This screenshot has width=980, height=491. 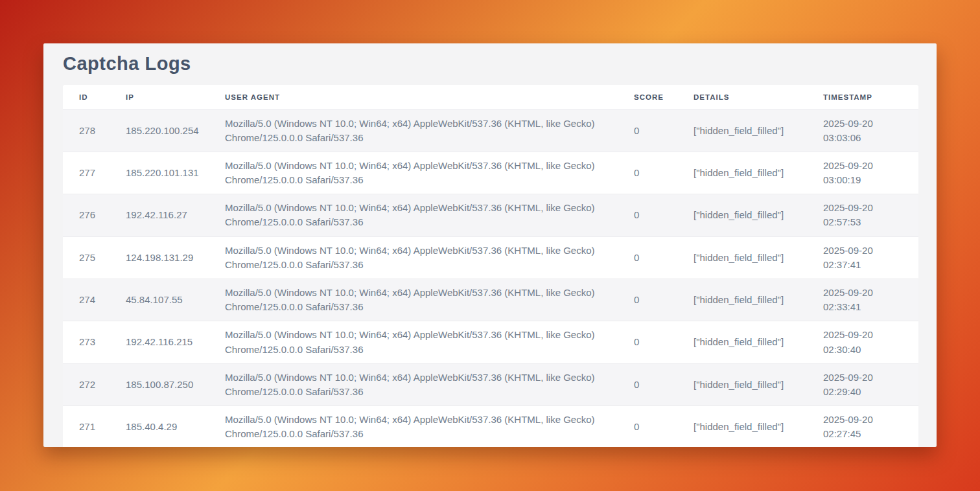 I want to click on table-row: 276 192.42.116.27 Mozilla/5.0 (Windows N…, so click(x=491, y=215).